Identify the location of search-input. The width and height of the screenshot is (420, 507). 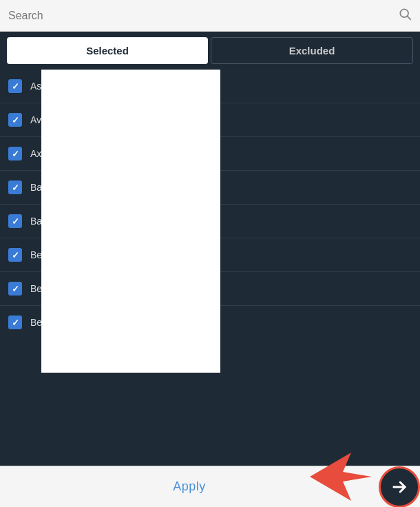
(203, 16).